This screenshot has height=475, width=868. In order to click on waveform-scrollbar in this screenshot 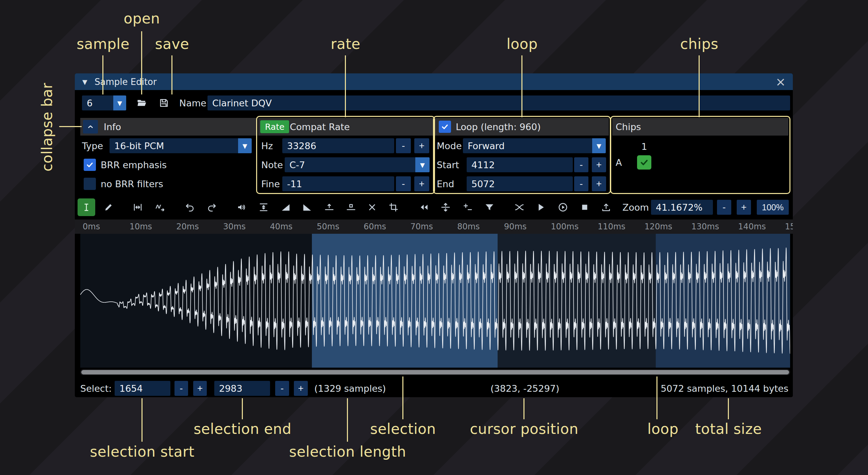, I will do `click(435, 372)`.